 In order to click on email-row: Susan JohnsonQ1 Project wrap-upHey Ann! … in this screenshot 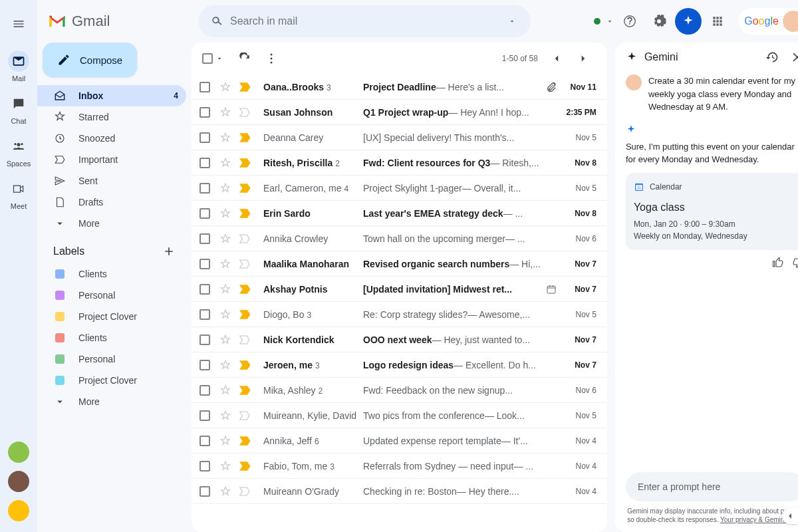, I will do `click(399, 112)`.